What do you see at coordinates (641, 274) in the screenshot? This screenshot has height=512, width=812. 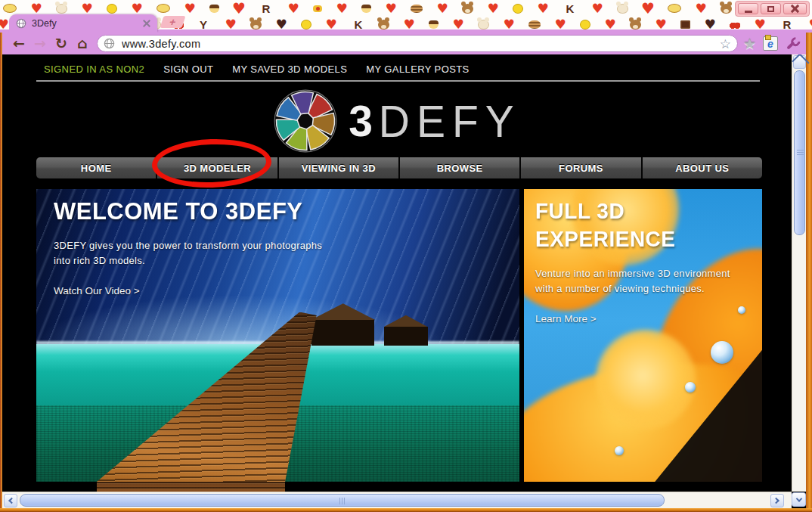 I see `hero-right-body-line1: Venture into an immersive 3D environment` at bounding box center [641, 274].